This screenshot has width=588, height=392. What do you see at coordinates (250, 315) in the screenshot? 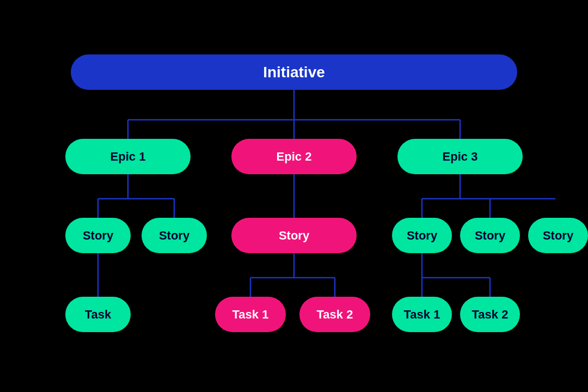
I see `task-e2-1-label: Task 1` at bounding box center [250, 315].